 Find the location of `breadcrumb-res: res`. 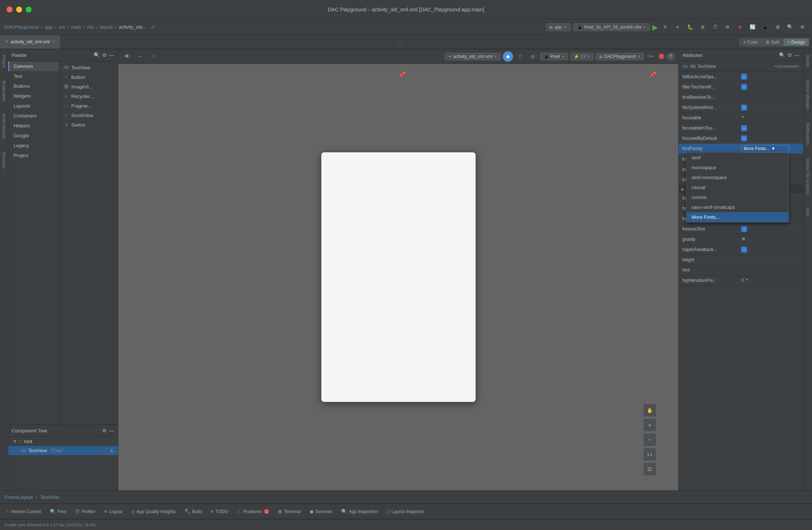

breadcrumb-res: res is located at coordinates (91, 27).